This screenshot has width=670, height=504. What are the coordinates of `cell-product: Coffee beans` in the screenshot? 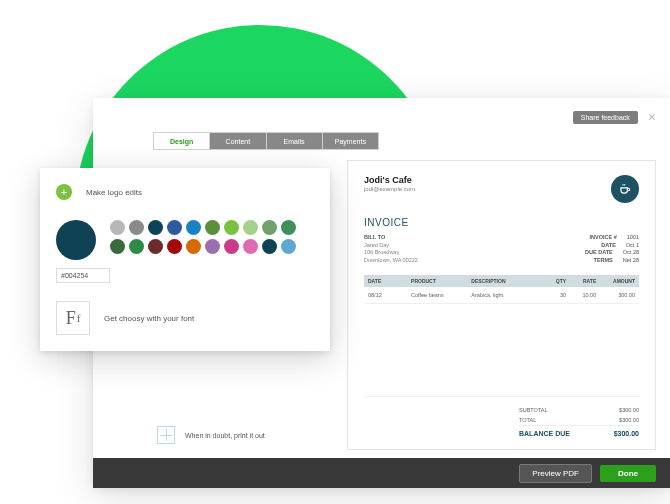 It's located at (441, 295).